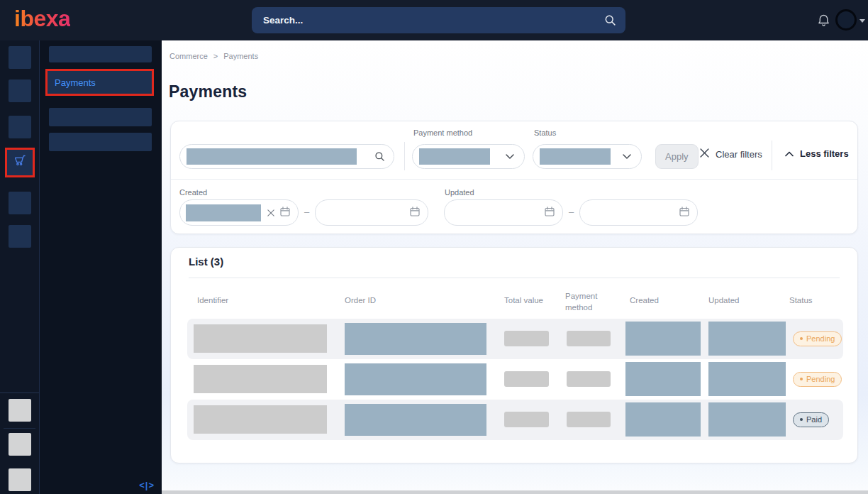 The height and width of the screenshot is (494, 868). What do you see at coordinates (811, 420) in the screenshot?
I see `status-badge: Paid` at bounding box center [811, 420].